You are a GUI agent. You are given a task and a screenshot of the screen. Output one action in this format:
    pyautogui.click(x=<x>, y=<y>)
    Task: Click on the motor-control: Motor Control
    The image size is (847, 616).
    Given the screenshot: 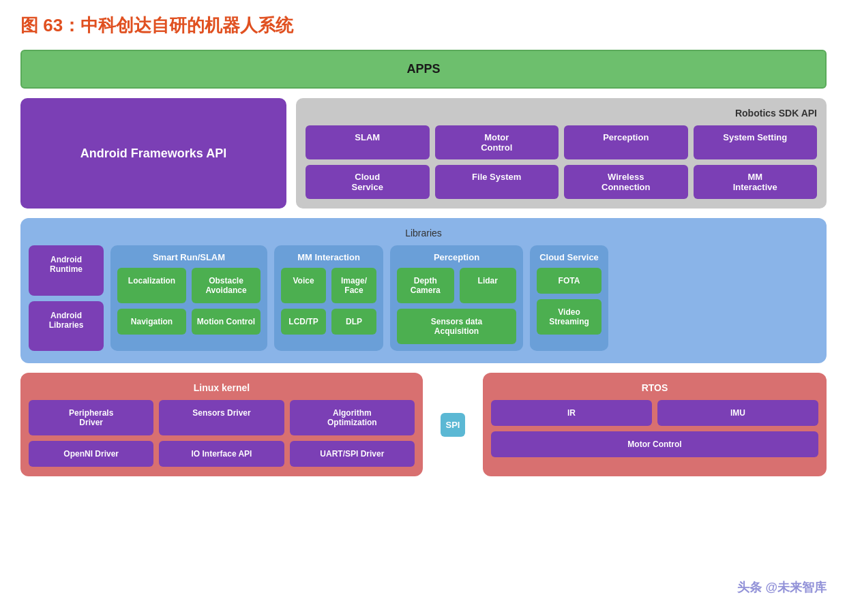 What is the action you would take?
    pyautogui.click(x=655, y=444)
    